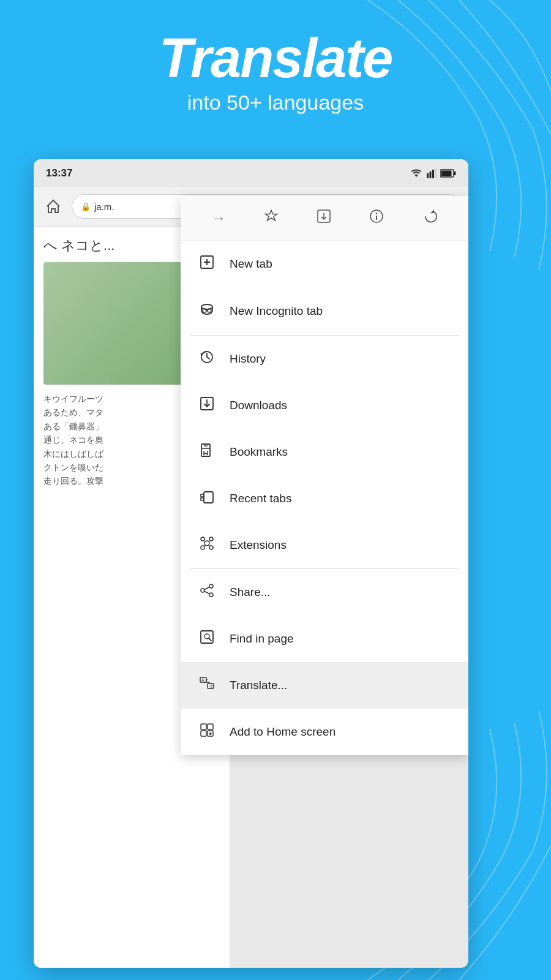 Image resolution: width=551 pixels, height=980 pixels. I want to click on translate-icon: A 文, so click(207, 685).